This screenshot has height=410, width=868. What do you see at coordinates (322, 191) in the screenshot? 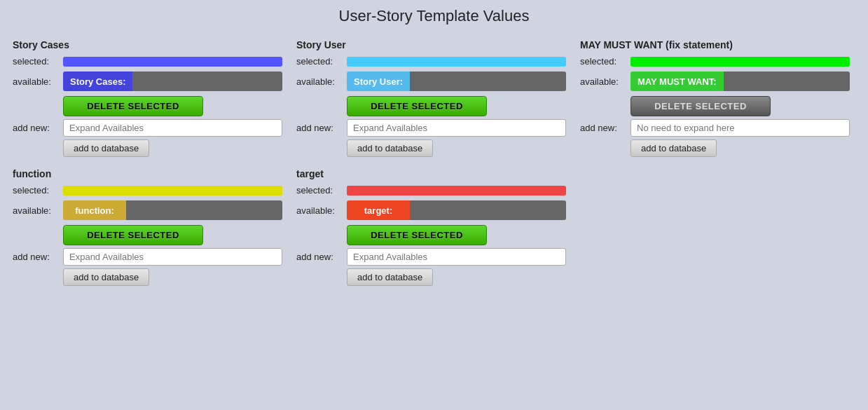
I see `selected-label-target: selected:` at bounding box center [322, 191].